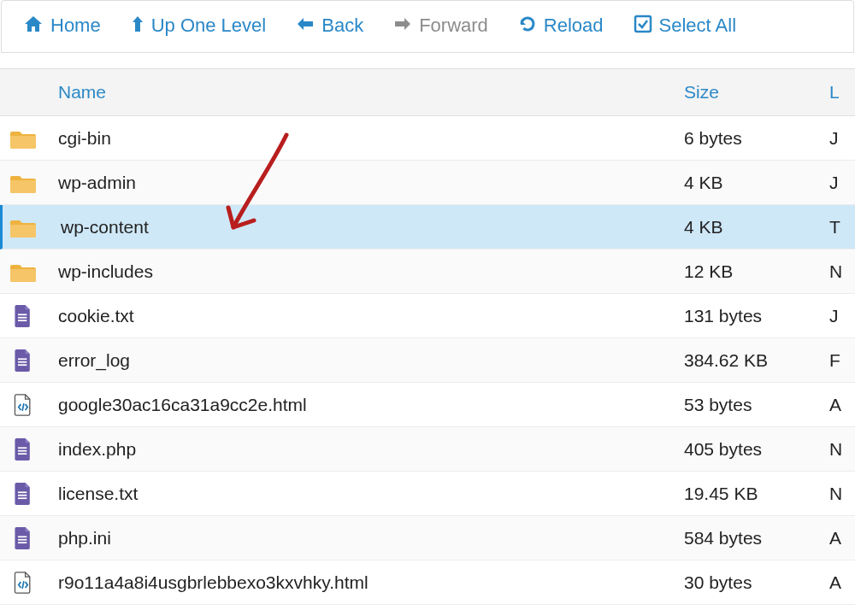 The width and height of the screenshot is (855, 616). Describe the element at coordinates (371, 272) in the screenshot. I see `file-name: wp-includes` at that location.